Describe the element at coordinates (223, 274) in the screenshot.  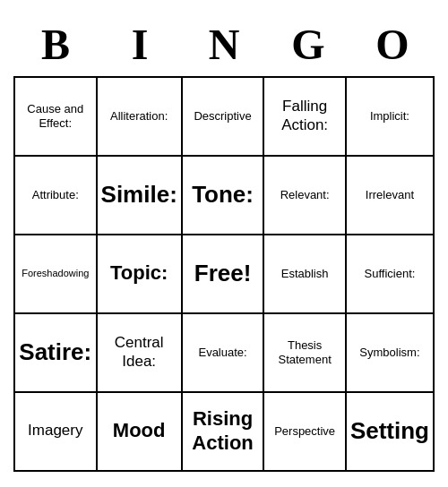
I see `cell-text-12: Free!` at that location.